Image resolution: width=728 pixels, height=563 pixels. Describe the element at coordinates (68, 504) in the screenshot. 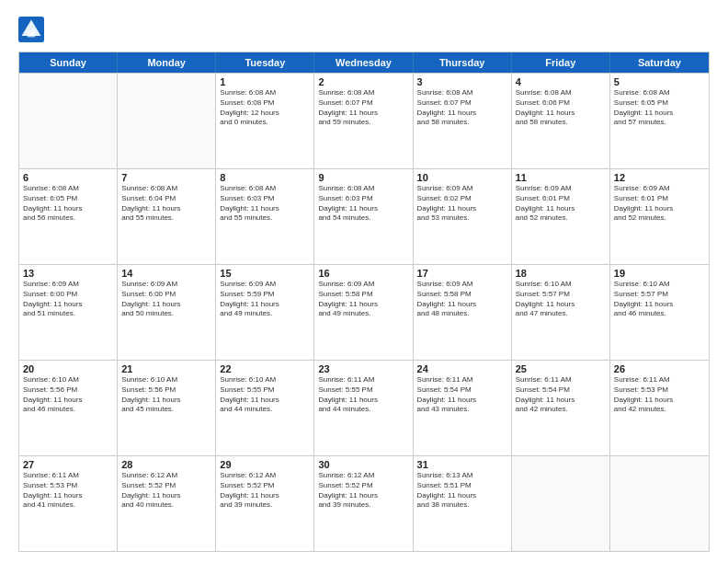

I see `day-cell-27: 27Sunrise: 6:11 AM Sunset: 5:53 PM Dayli…` at that location.